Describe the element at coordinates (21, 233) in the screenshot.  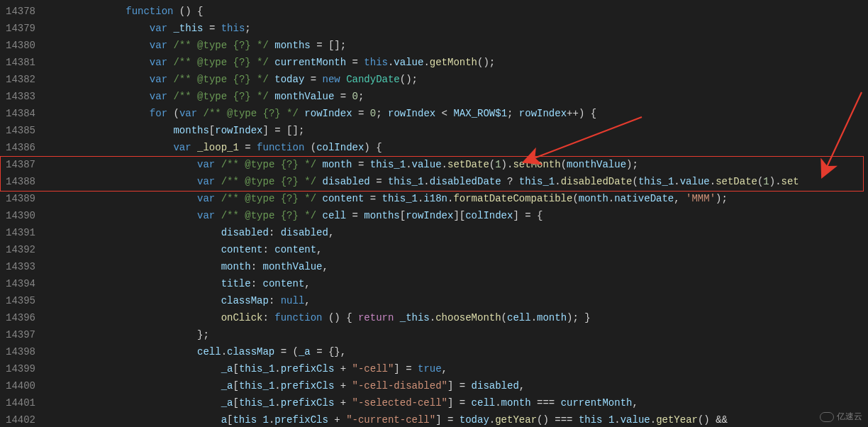
I see `line-number: 14391` at that location.